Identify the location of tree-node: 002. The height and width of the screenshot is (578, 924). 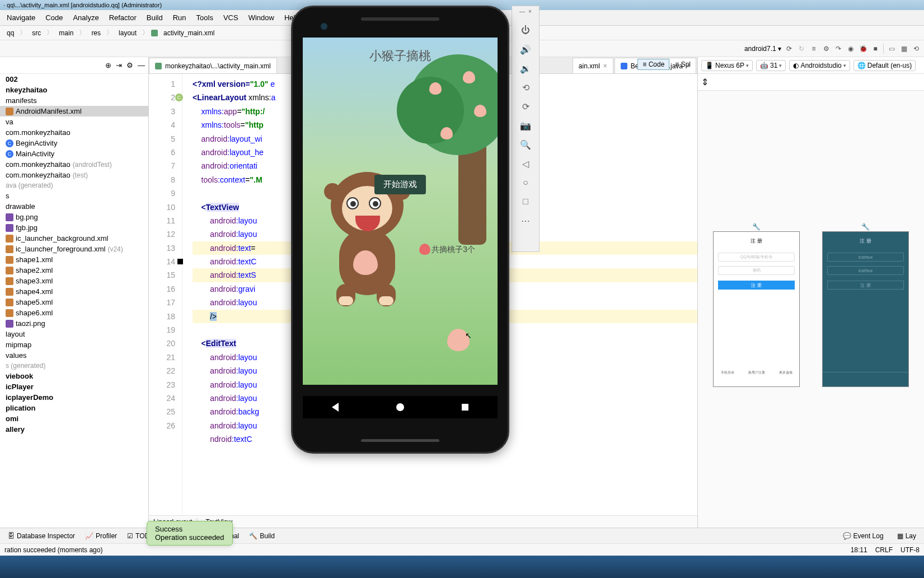
(74, 80).